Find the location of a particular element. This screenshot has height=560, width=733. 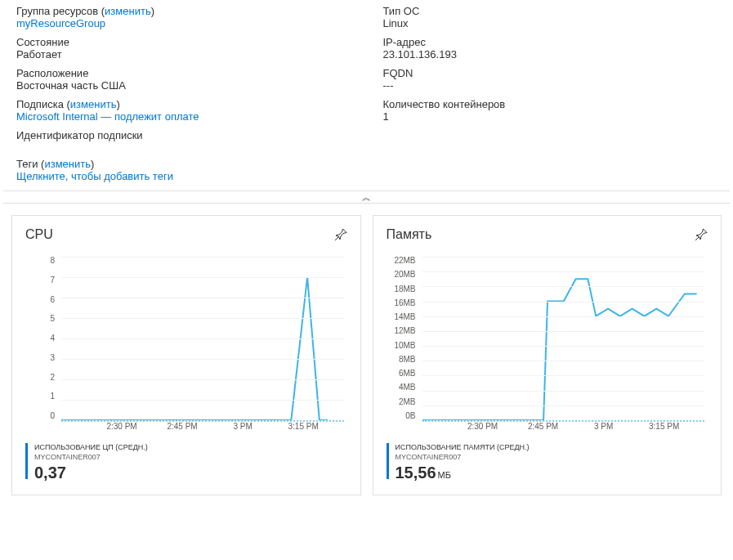

property-value: --- is located at coordinates (551, 85).